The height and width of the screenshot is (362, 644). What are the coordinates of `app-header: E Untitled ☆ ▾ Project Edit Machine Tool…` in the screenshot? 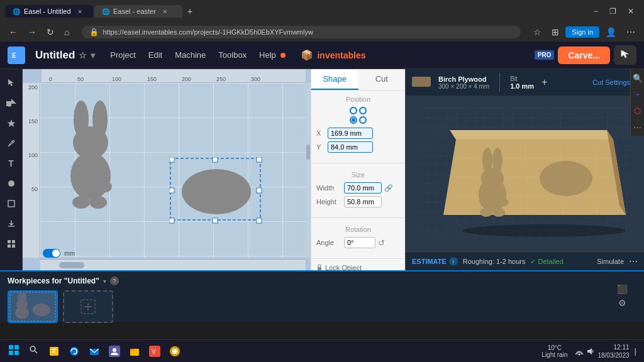 It's located at (322, 55).